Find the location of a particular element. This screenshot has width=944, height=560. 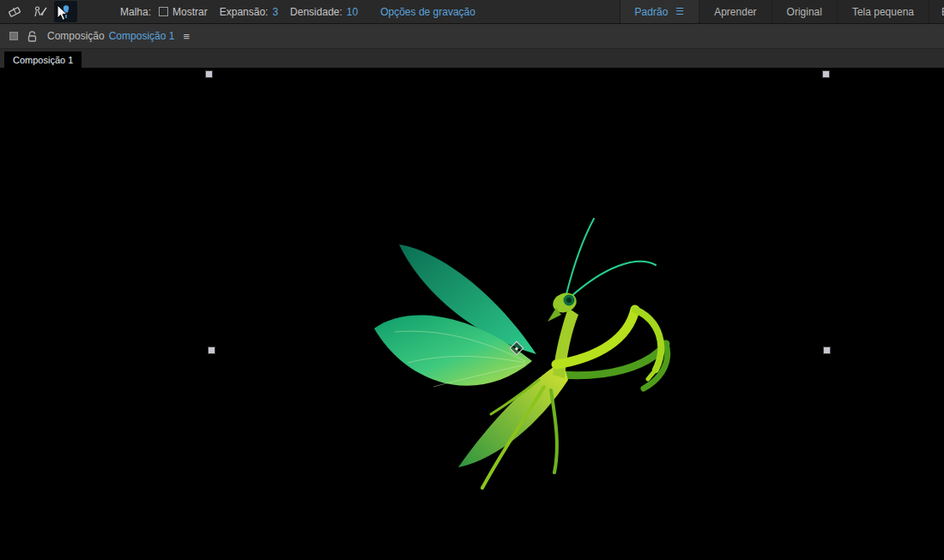

expansion-label: Expansão: is located at coordinates (244, 12).